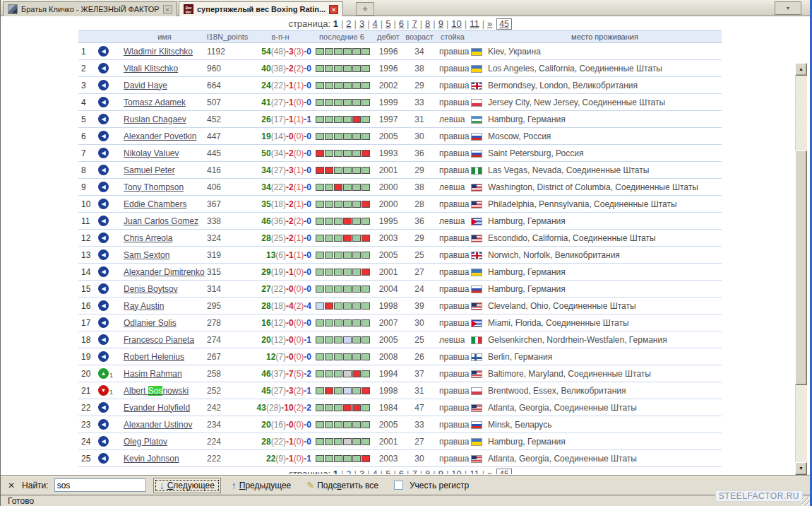 The height and width of the screenshot is (506, 812). Describe the element at coordinates (320, 306) in the screenshot. I see `last6-draw-box` at that location.